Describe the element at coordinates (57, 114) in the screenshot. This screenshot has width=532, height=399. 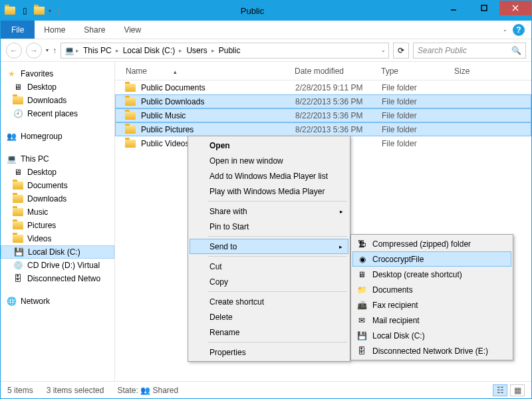
I see `sidebar-item-recent: 🕘Recent places` at that location.